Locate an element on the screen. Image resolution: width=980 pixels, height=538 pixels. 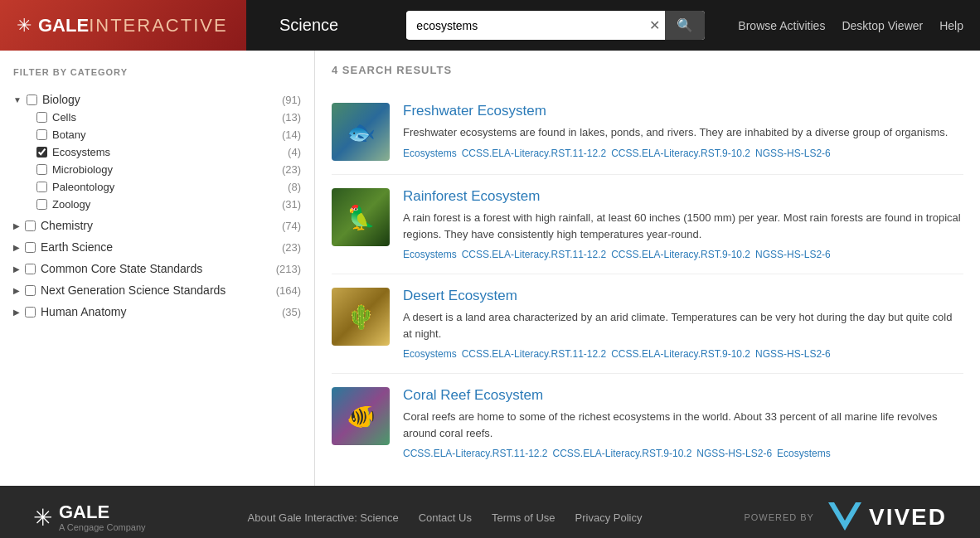
zoology-checkbox is located at coordinates (41, 204).